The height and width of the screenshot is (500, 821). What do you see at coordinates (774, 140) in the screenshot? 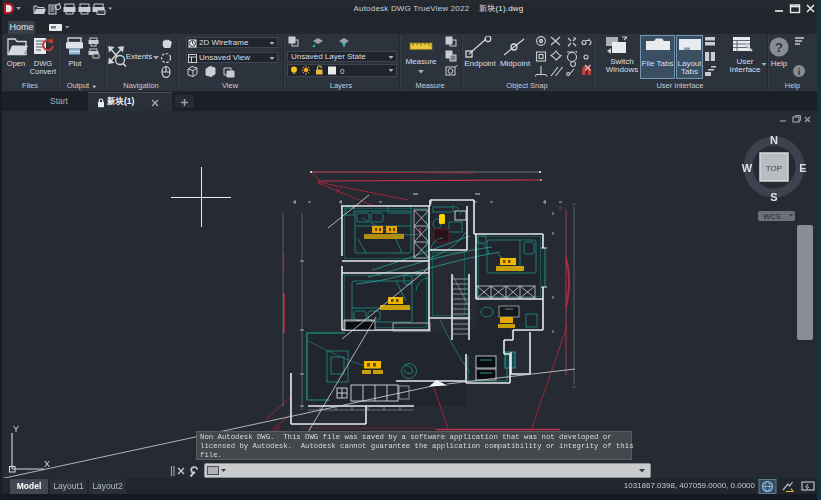
I see `svg-text: N` at bounding box center [774, 140].